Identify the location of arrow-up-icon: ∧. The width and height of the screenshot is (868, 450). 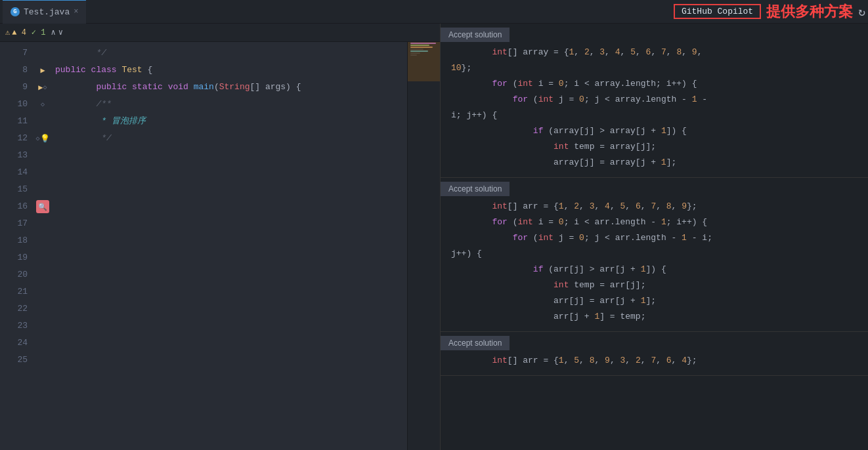
(53, 33).